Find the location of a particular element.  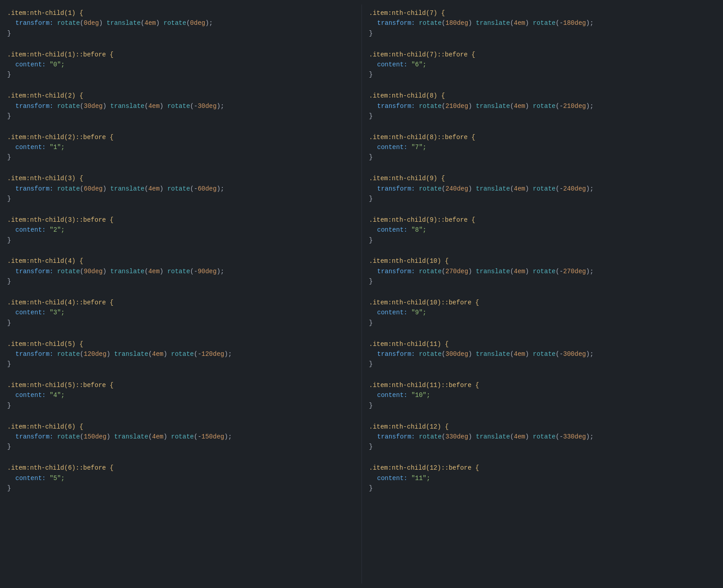

selector-line: .item:nth-child(2)::before { is located at coordinates (181, 137).